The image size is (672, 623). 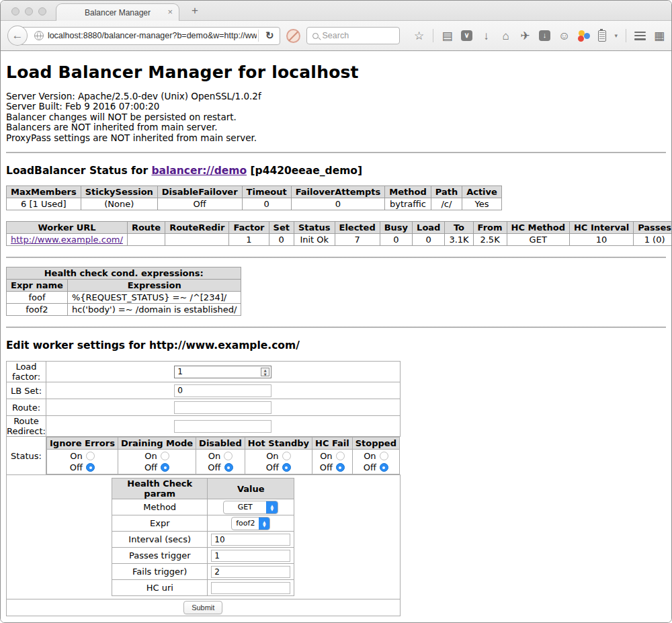 I want to click on expr-name: foof2, so click(x=38, y=310).